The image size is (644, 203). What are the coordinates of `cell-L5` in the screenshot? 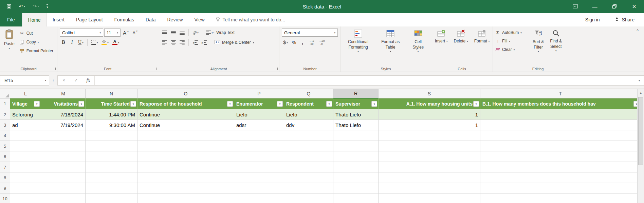 It's located at (26, 146).